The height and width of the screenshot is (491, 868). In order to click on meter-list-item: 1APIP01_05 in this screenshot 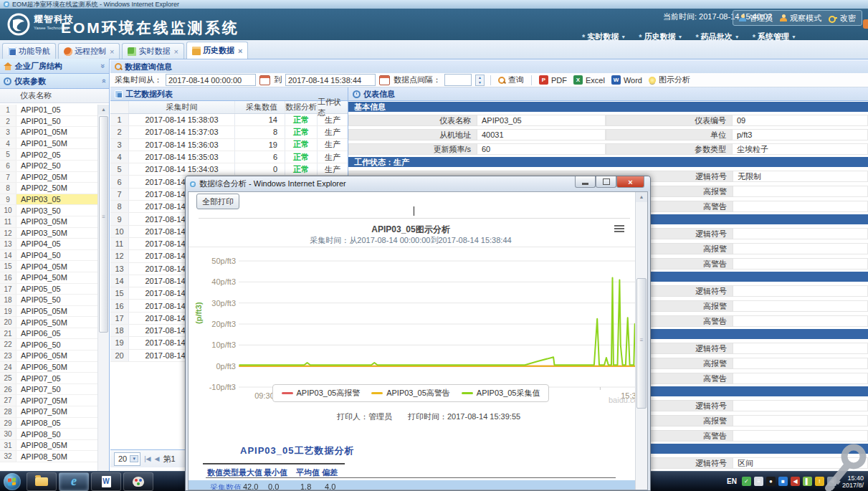, I will do `click(49, 110)`.